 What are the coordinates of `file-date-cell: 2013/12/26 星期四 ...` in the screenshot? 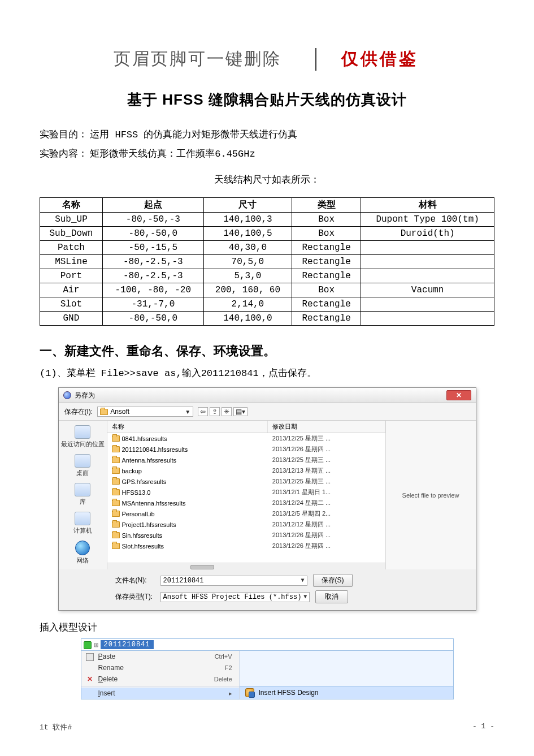 It's located at (327, 449).